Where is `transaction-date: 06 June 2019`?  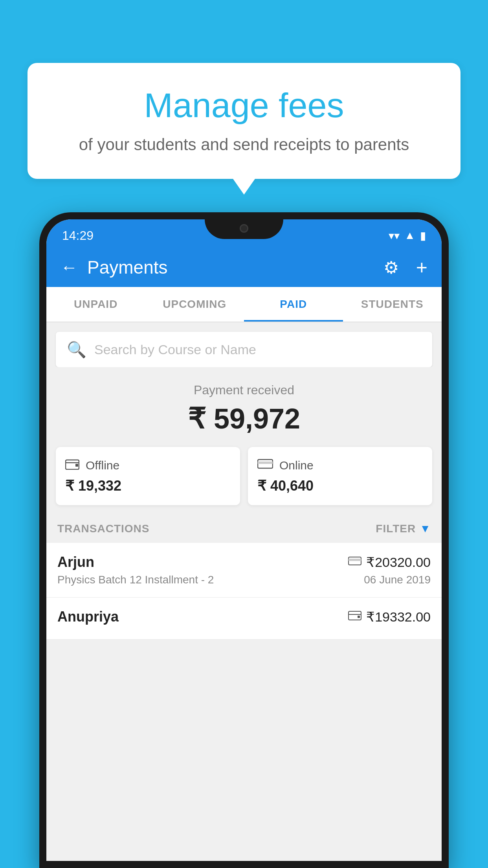
transaction-date: 06 June 2019 is located at coordinates (397, 580).